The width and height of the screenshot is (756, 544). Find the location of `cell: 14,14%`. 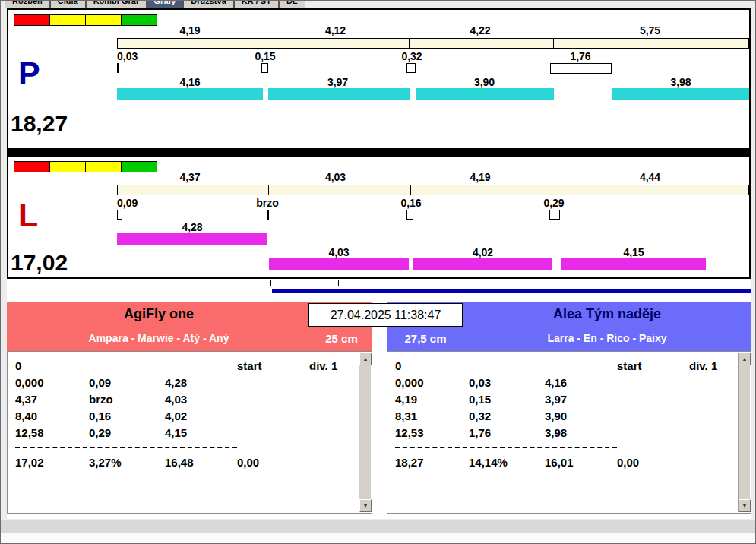

cell: 14,14% is located at coordinates (507, 463).